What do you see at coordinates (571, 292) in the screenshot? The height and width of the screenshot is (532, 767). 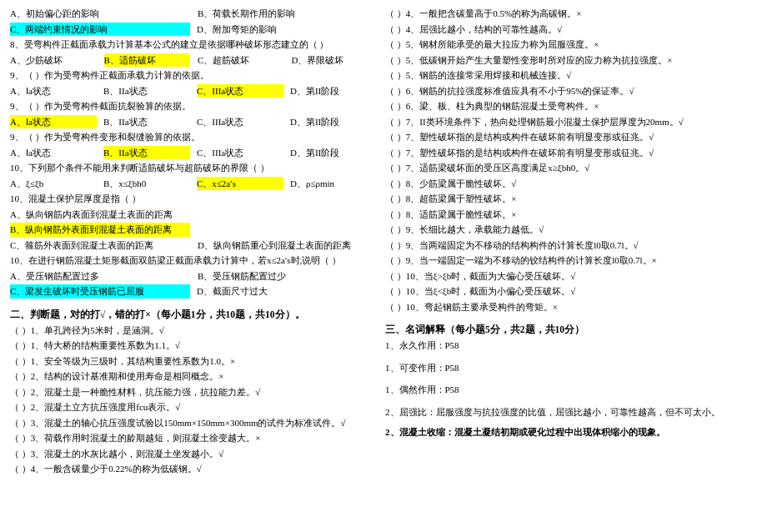 I see `text-line: （ ）10、当ξ<ξb时，截面为小偏心受压破坏。√` at bounding box center [571, 292].